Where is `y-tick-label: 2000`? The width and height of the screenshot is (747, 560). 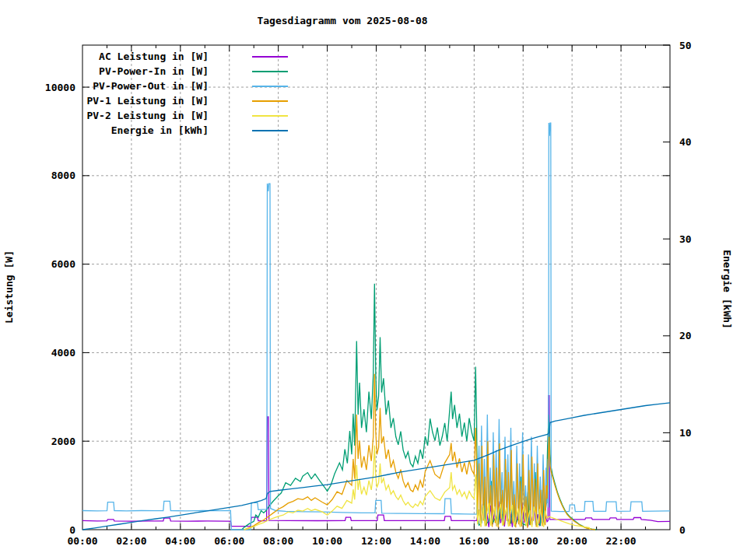 y-tick-label: 2000 is located at coordinates (64, 442).